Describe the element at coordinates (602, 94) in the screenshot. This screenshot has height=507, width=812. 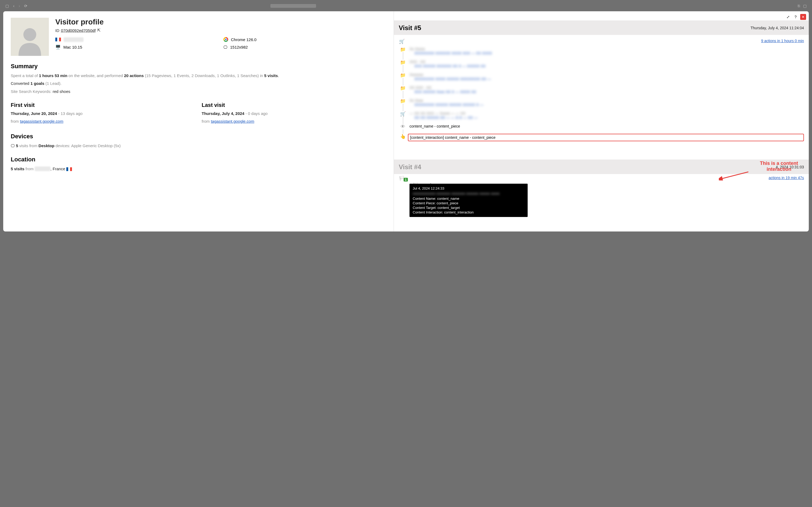
I see `visit-5-timeline: 📁Xx XxxxxXXXXXXXX XXXXXX XXXX XXX — XX X…` at that location.